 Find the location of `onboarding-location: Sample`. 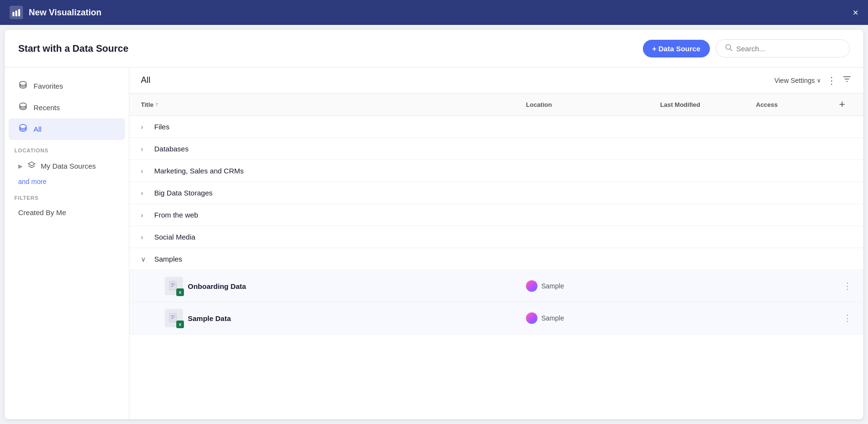

onboarding-location: Sample is located at coordinates (593, 286).